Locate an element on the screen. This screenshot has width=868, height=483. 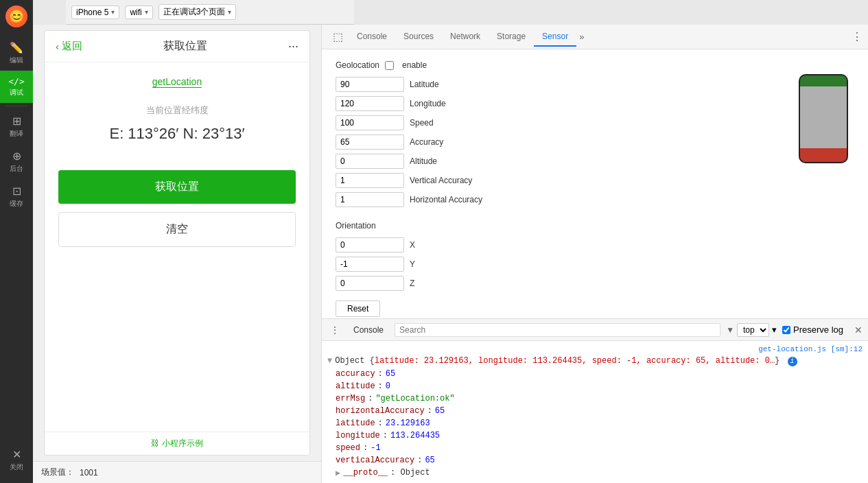
log-speed: speed: -1 is located at coordinates (595, 448).